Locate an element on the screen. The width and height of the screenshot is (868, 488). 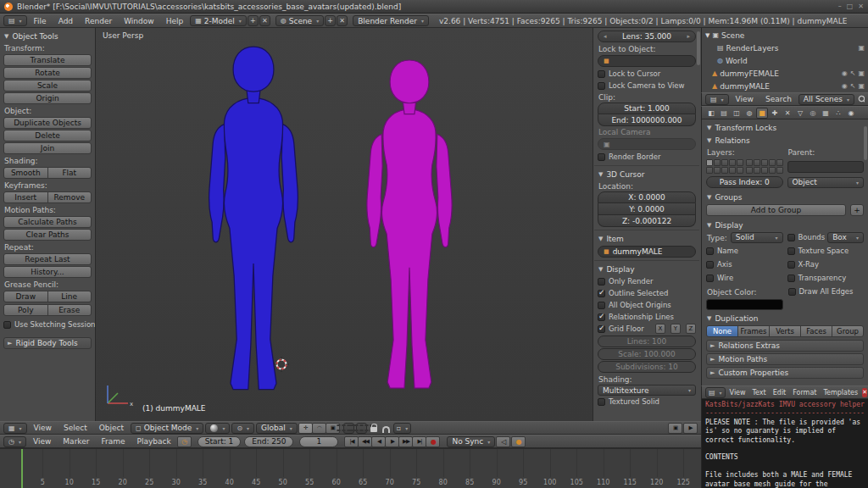
outliner-row-dummymale: ▲ dummyMALE ◉ ↖ ▣ is located at coordinates (785, 86).